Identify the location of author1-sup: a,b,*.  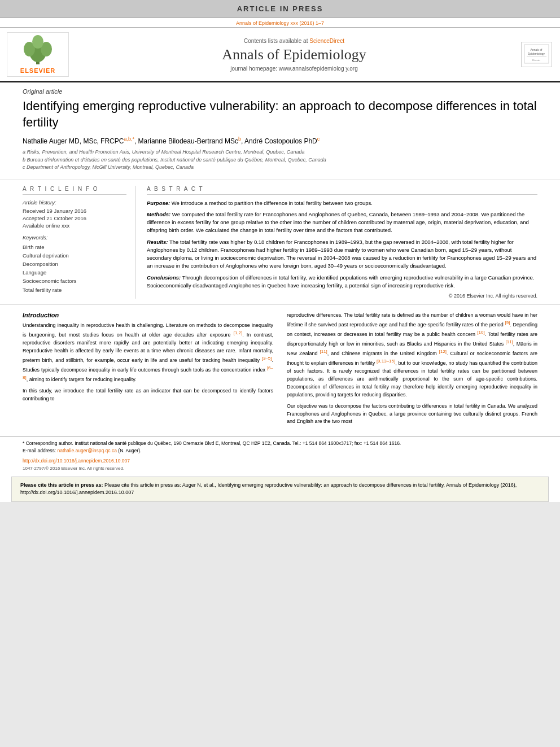
(129, 139).